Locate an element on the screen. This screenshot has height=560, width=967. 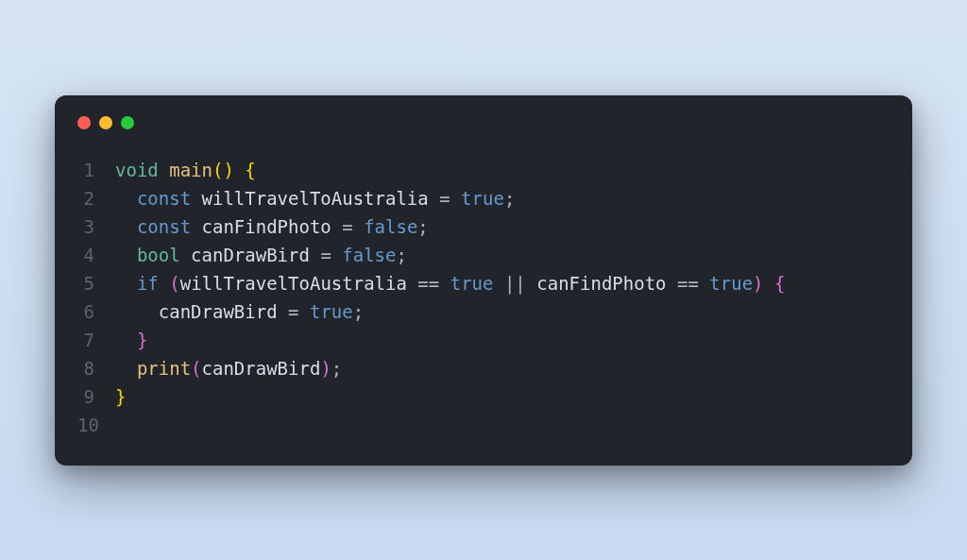
code-line: 10 is located at coordinates (484, 425).